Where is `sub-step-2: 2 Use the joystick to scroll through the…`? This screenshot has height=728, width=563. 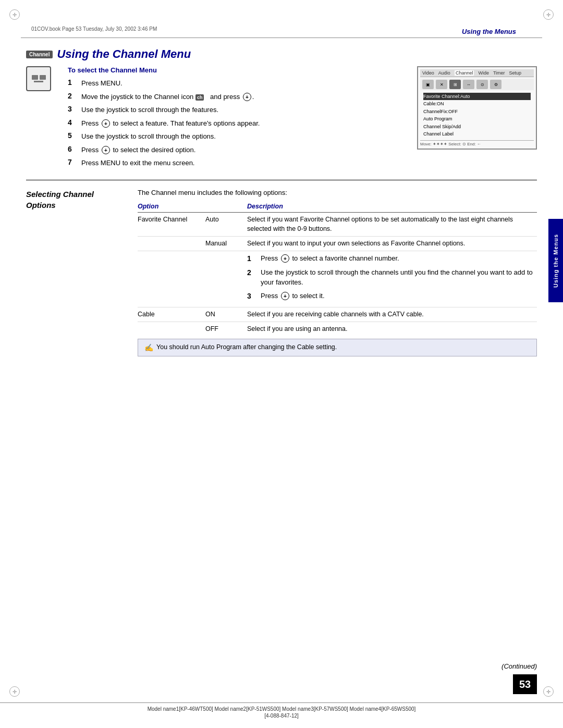 sub-step-2: 2 Use the joystick to scroll through the… is located at coordinates (390, 277).